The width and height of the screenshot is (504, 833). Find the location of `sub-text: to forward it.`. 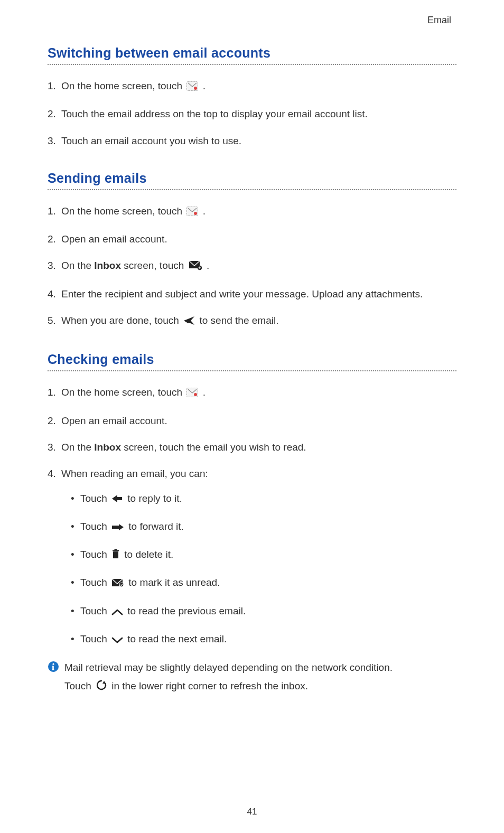

sub-text: to forward it. is located at coordinates (156, 526).